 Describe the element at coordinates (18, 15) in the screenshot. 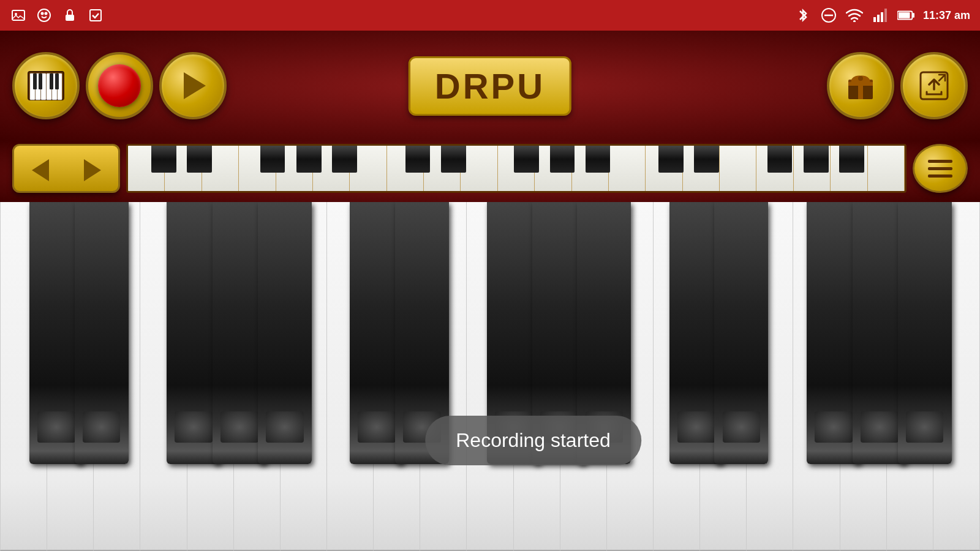

I see `image-icon` at that location.